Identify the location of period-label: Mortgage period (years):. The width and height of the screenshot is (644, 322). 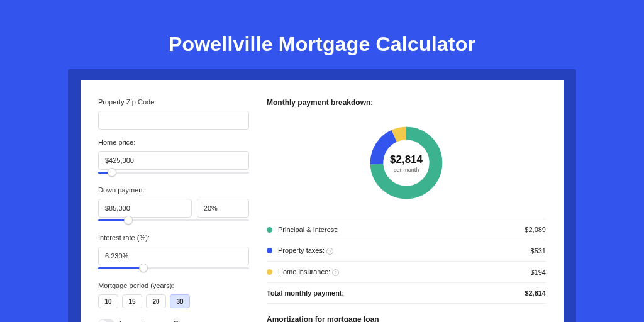
(174, 286).